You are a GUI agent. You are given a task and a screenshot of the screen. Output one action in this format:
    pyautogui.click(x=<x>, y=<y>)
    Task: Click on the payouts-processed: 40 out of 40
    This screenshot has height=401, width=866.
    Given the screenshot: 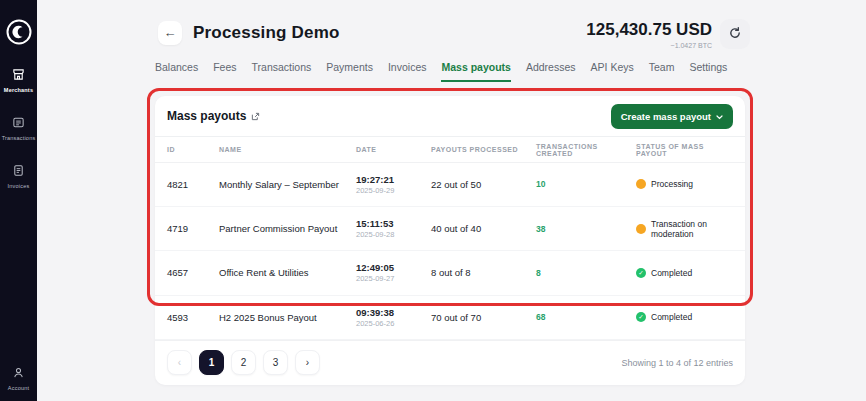 What is the action you would take?
    pyautogui.click(x=484, y=228)
    